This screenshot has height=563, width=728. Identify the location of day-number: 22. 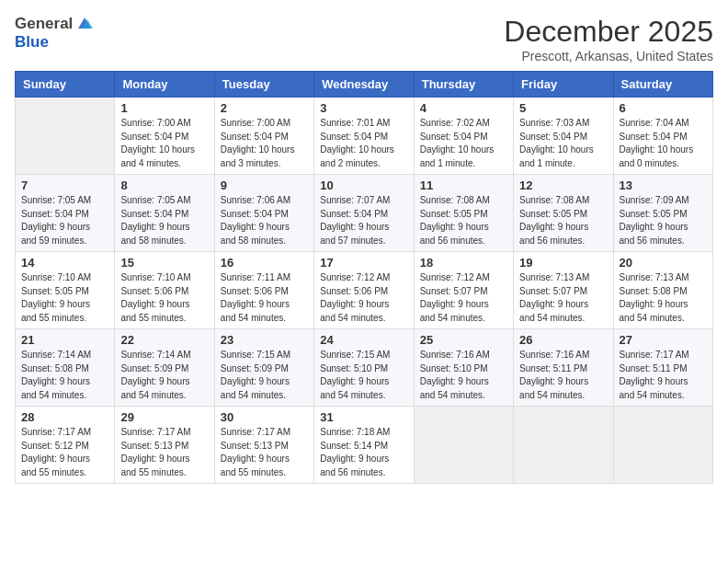
(164, 340).